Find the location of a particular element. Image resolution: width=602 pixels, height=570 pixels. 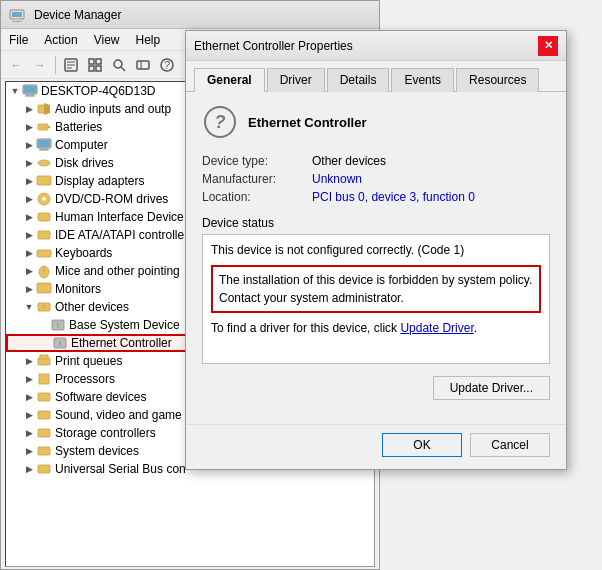

expand-storage: ▶ is located at coordinates (29, 433).